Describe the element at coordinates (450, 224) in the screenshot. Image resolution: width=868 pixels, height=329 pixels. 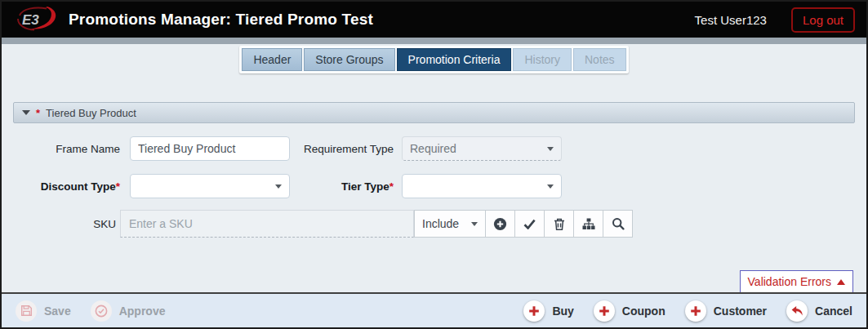
I see `include-exclude-select: Include` at that location.